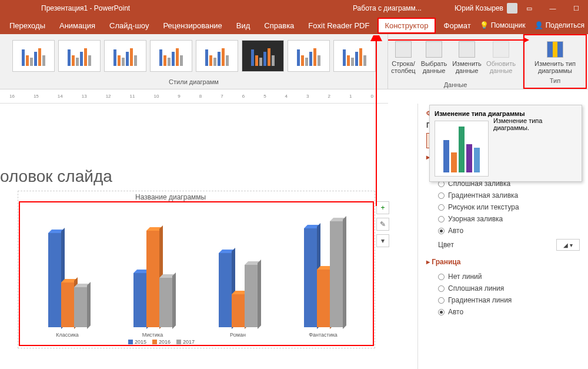  I want to click on bar-2017-novel, so click(251, 296).